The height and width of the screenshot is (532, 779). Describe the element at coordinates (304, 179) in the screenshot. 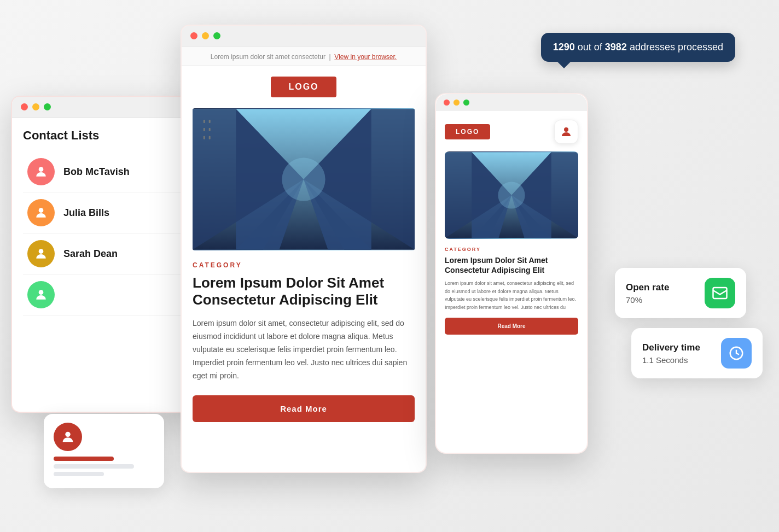

I see `building-illustration` at that location.